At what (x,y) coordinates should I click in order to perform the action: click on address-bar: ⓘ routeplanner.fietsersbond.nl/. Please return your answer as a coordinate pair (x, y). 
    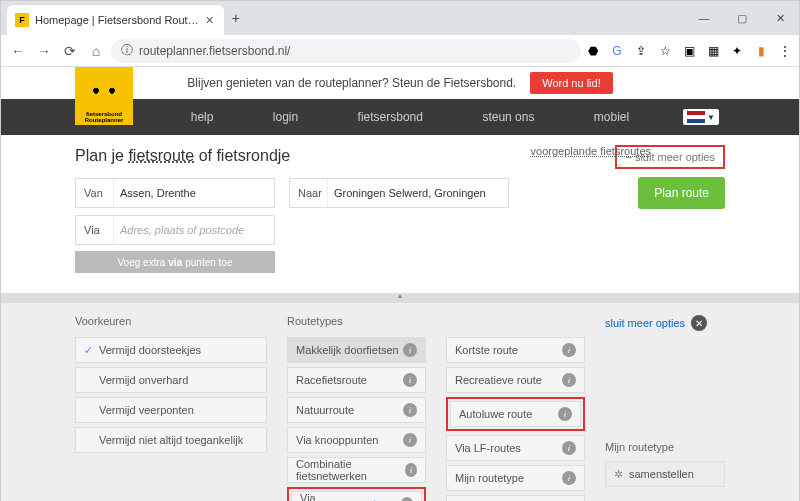
    Looking at the image, I should click on (346, 51).